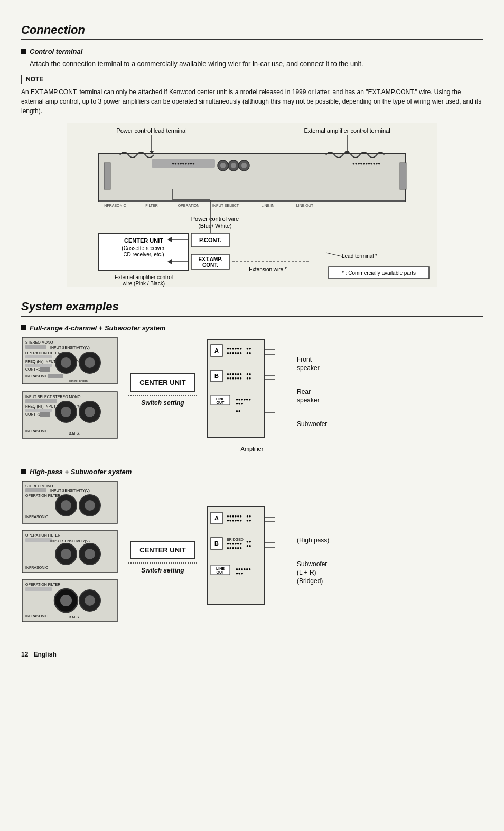 The height and width of the screenshot is (831, 504). What do you see at coordinates (144, 248) in the screenshot?
I see `svg-text: (Cassette receiver,` at bounding box center [144, 248].